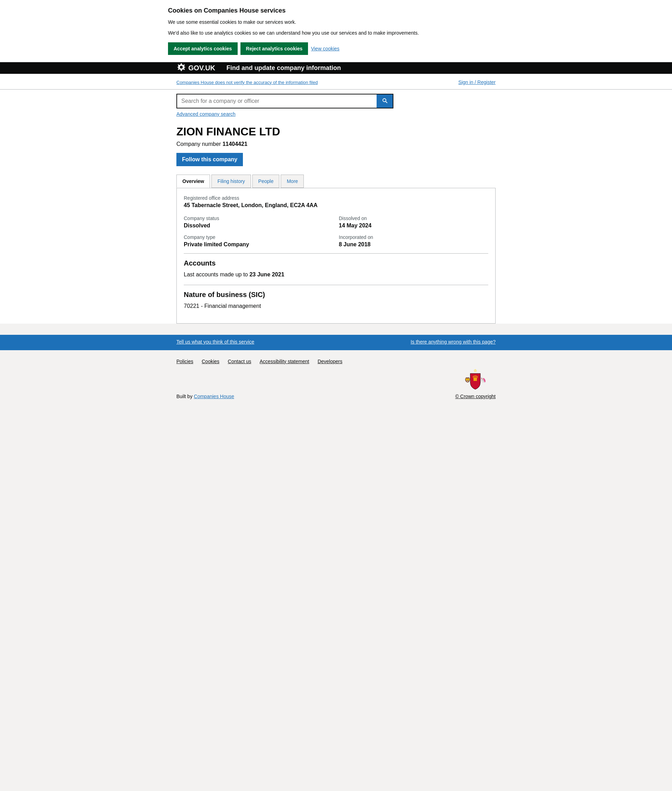  I want to click on cookie-banner-body2: We'd also like to use analytics cookies …, so click(336, 33).